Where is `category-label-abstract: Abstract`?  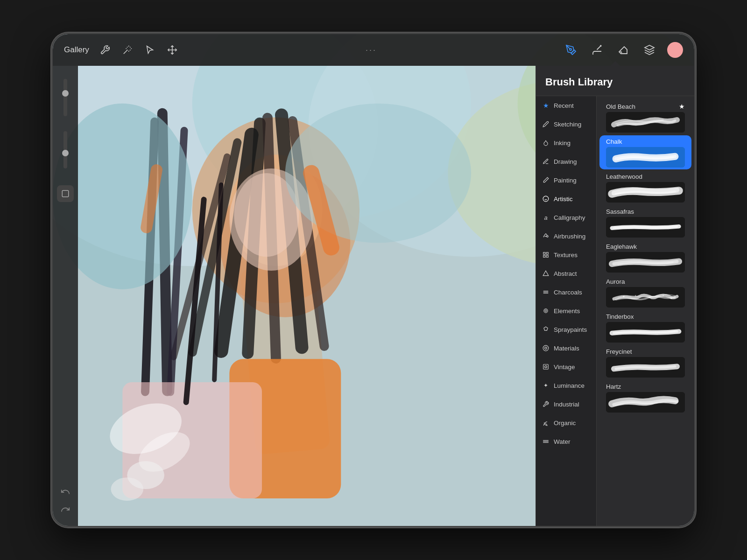 category-label-abstract: Abstract is located at coordinates (565, 273).